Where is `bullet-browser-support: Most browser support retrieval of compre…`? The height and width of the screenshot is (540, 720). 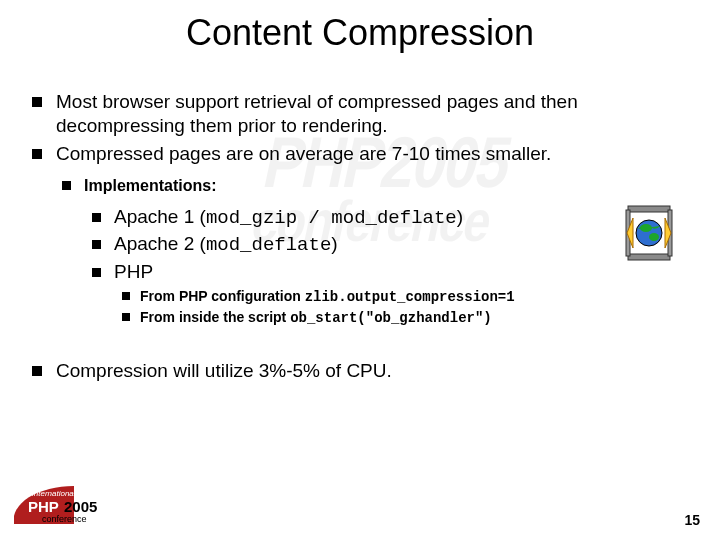
bullet-browser-support: Most browser support retrieval of compre… is located at coordinates (360, 114).